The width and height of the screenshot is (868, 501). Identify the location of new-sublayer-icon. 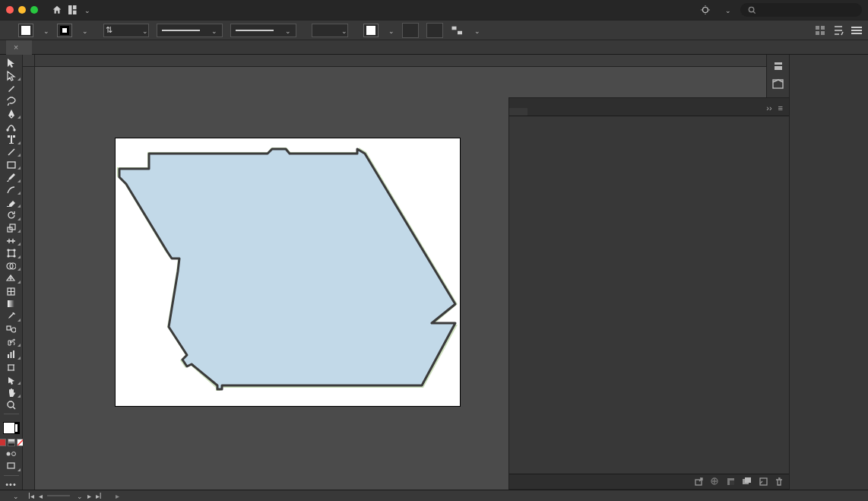
(747, 482).